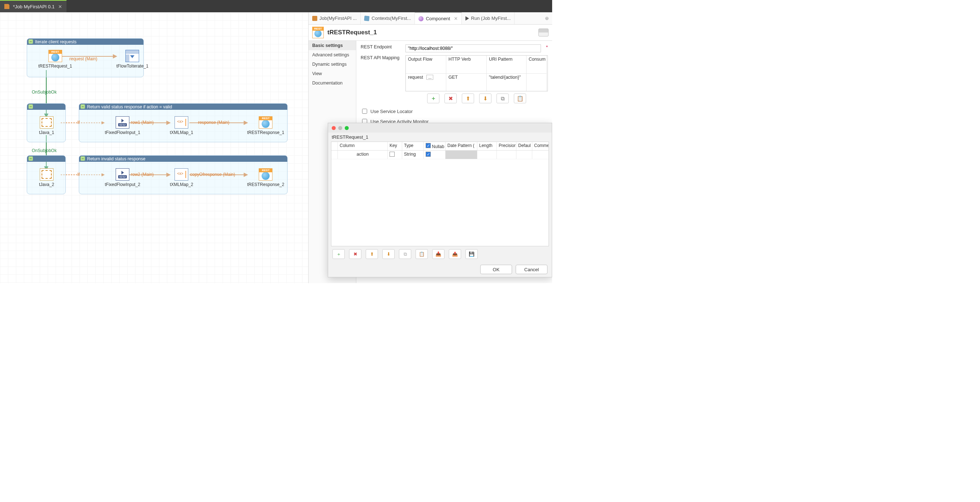 The image size is (980, 502). Describe the element at coordinates (543, 33) in the screenshot. I see `layout-toggle-icon` at that location.